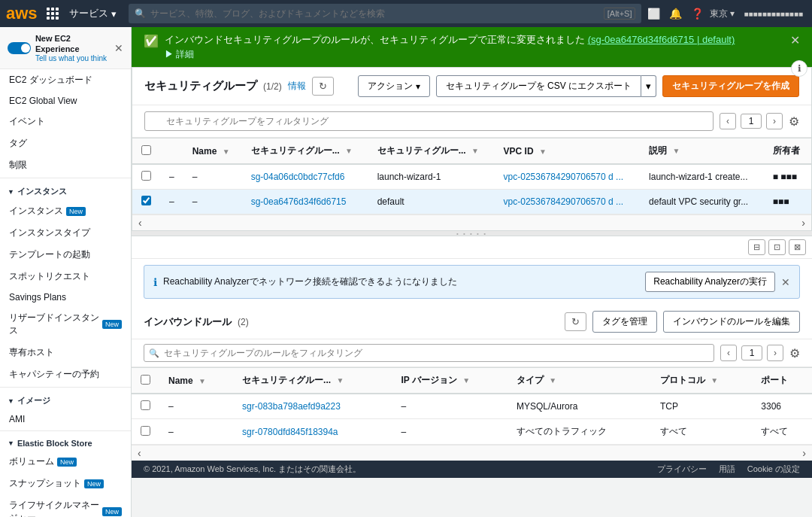 The image size is (812, 517). What do you see at coordinates (65, 80) in the screenshot?
I see `sidebar-item-dashboard: EC2 ダッシュボード` at bounding box center [65, 80].